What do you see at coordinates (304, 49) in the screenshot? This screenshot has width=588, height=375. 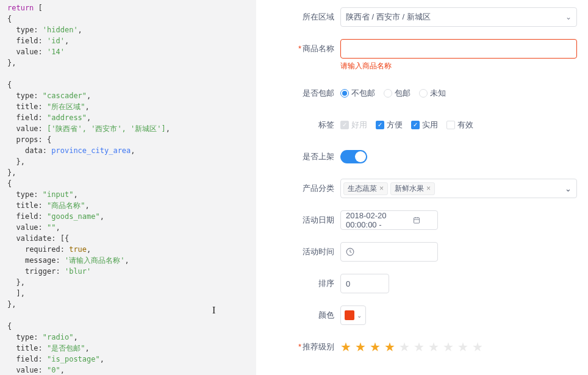 I see `label-goods-name: *商品名称` at bounding box center [304, 49].